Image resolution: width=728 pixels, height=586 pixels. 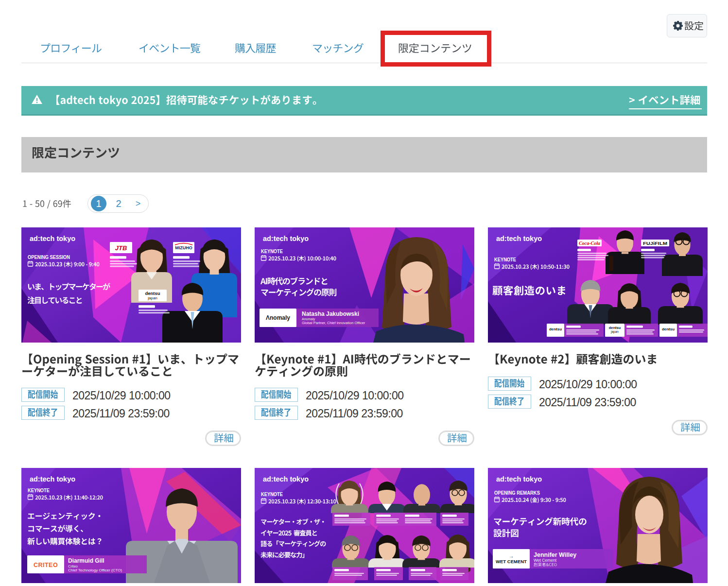 What do you see at coordinates (511, 562) in the screenshot?
I see `svg-text: WET CEMENT` at bounding box center [511, 562].